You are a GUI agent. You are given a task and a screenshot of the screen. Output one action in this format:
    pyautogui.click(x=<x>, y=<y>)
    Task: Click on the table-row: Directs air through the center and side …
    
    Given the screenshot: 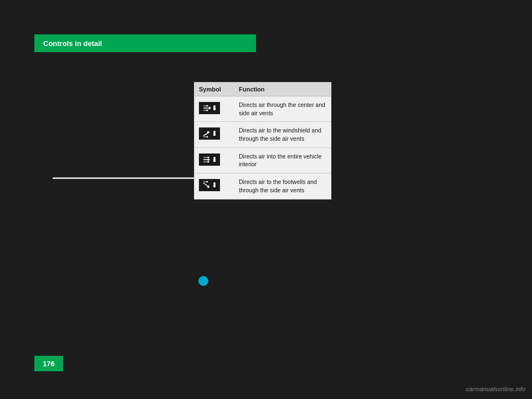 What is the action you would take?
    pyautogui.click(x=263, y=109)
    